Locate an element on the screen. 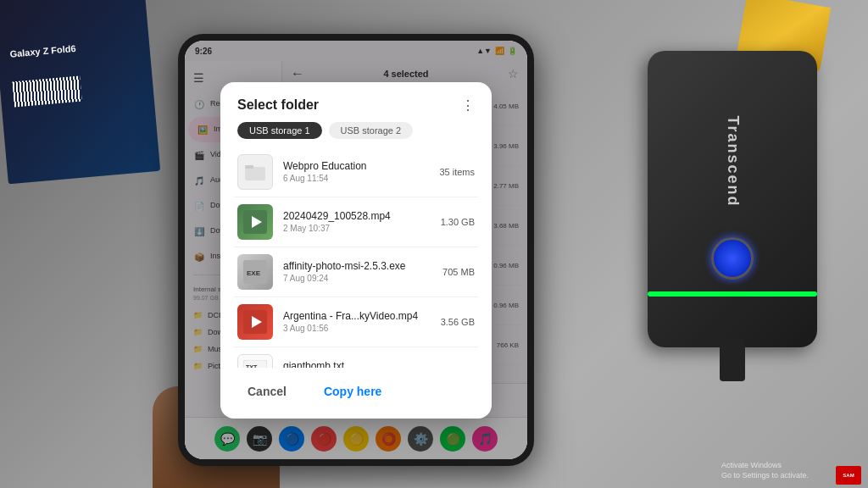 The image size is (868, 488). modal-file-list: Webpro Education 6 Aug 11:54 35 items 20… is located at coordinates (356, 258).